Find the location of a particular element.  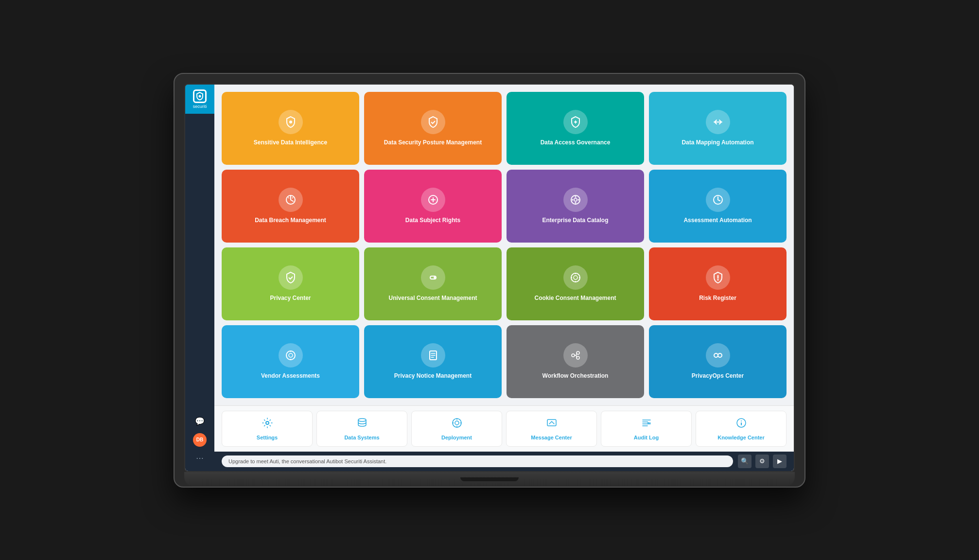

tile-label: Sensitive Data Intelligence is located at coordinates (291, 143).